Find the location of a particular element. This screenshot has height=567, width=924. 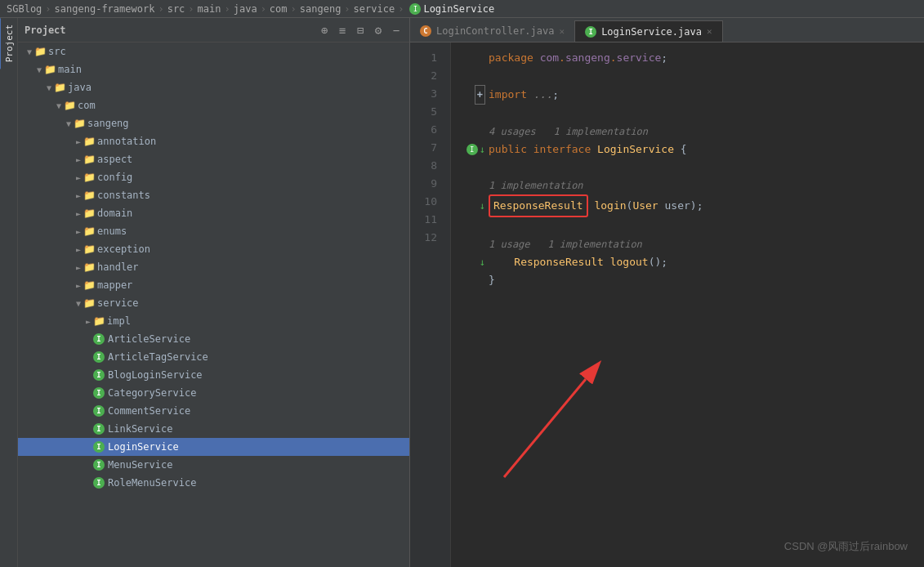

tree-item-impl: ► 📁 impl is located at coordinates (214, 321).